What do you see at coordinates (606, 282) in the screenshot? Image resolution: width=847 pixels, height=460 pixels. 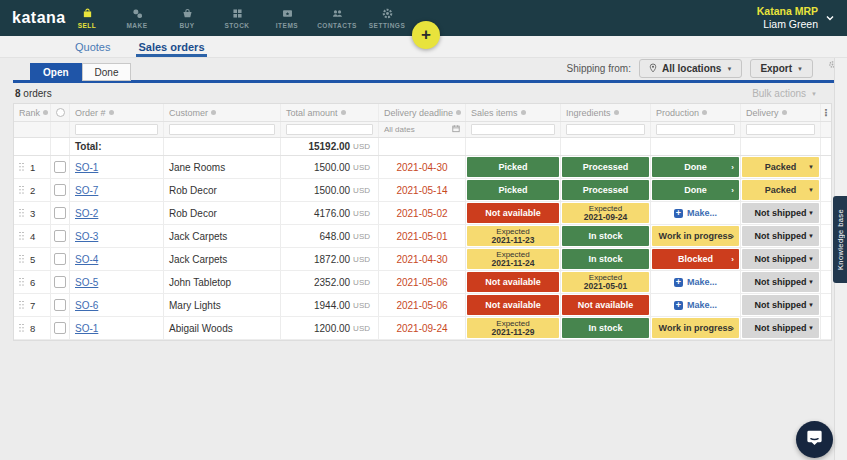 I see `ingredients-status-chip: Expected2021-05-01` at bounding box center [606, 282].